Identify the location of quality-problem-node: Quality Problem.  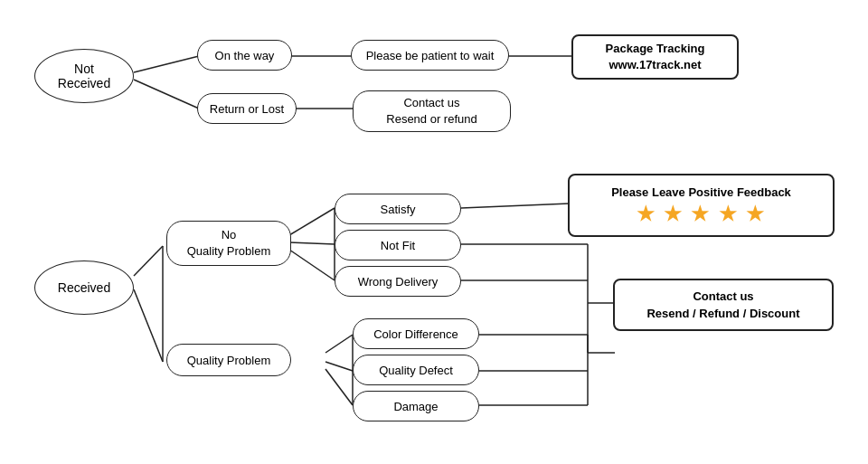
(229, 360).